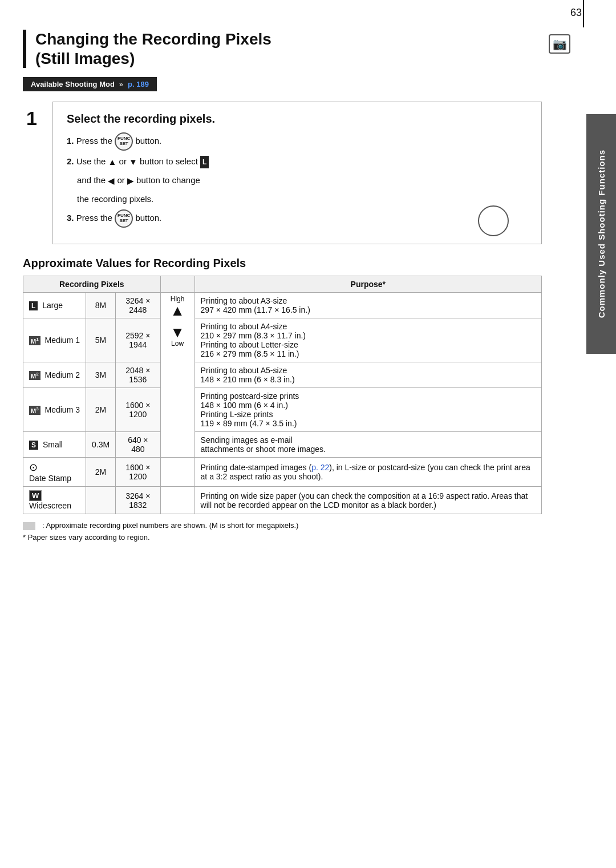 The width and height of the screenshot is (616, 868). Describe the element at coordinates (177, 321) in the screenshot. I see `up-down-arrow: ▲ ▼` at that location.